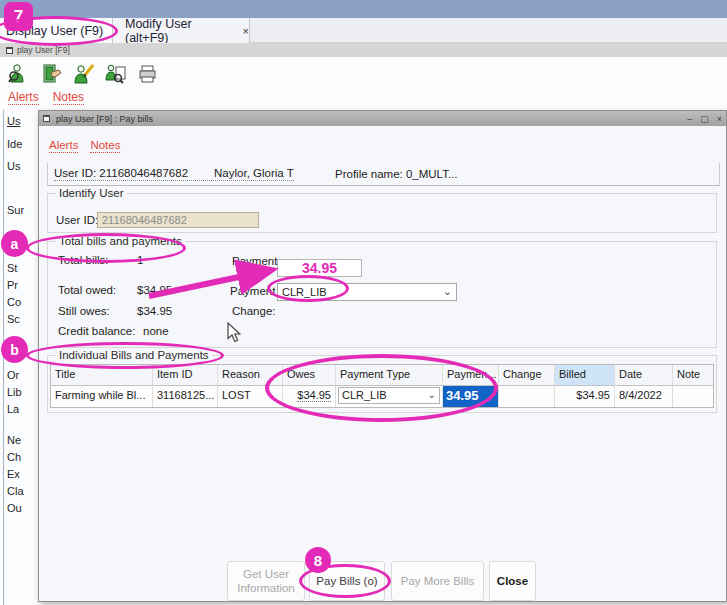 Image resolution: width=727 pixels, height=605 pixels. What do you see at coordinates (96, 331) in the screenshot?
I see `credit-balance-label: Credit balance:` at bounding box center [96, 331].